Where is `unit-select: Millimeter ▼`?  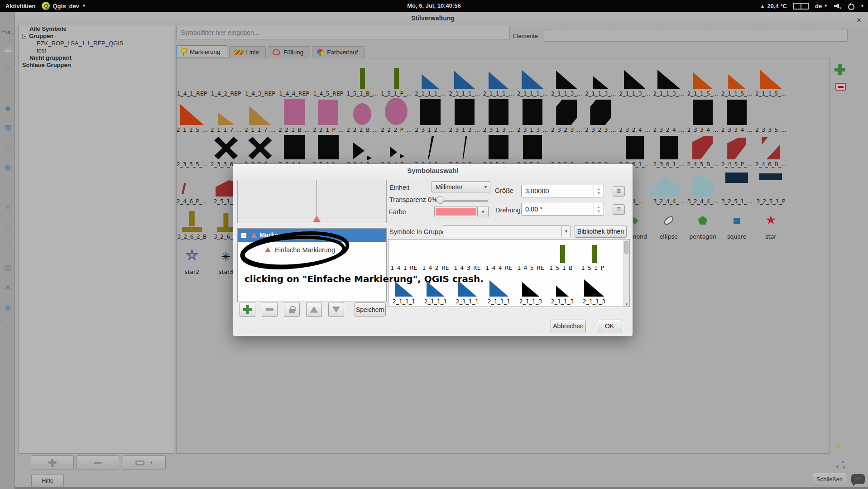
unit-select: Millimeter ▼ is located at coordinates (461, 187).